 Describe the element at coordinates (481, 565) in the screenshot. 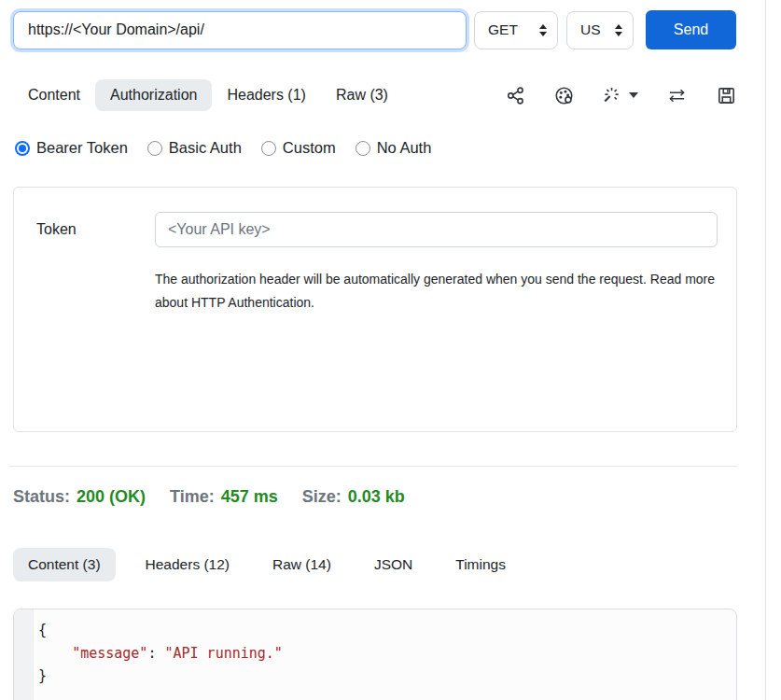

I see `resp-tab-timings: Timings` at that location.